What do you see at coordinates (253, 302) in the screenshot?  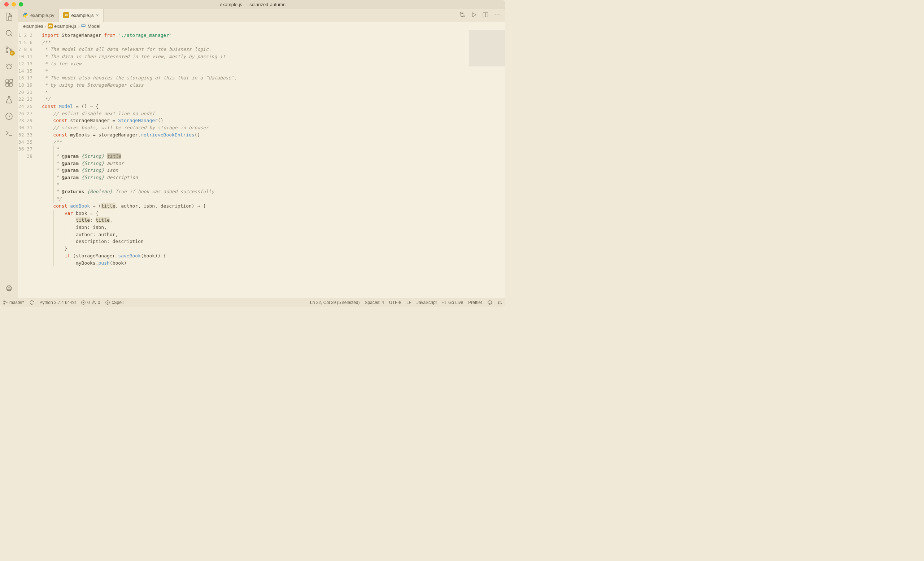 I see `status-bar: master* Python 3.7.4 64-bit 0 0 cSpell L…` at bounding box center [253, 302].